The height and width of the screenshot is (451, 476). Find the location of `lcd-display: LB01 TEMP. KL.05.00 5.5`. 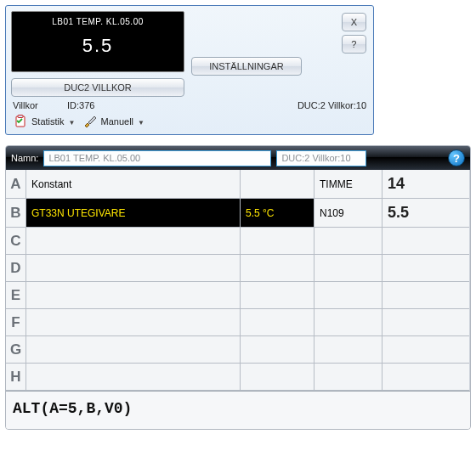

lcd-display: LB01 TEMP. KL.05.00 5.5 is located at coordinates (98, 42).